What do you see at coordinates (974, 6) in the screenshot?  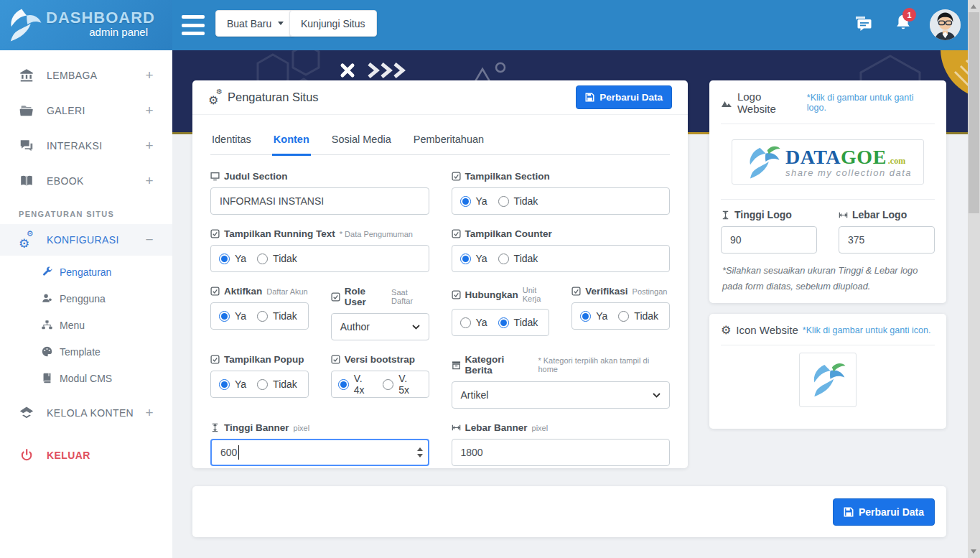 I see `scroll-up-arrow` at bounding box center [974, 6].